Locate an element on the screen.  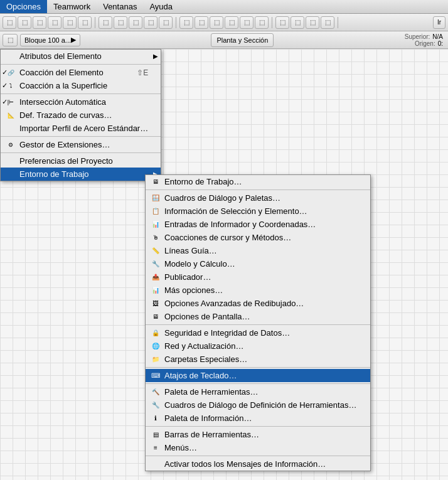
avanzadas-label: Opciones Avanzadas de Redibujado… is located at coordinates (234, 304).